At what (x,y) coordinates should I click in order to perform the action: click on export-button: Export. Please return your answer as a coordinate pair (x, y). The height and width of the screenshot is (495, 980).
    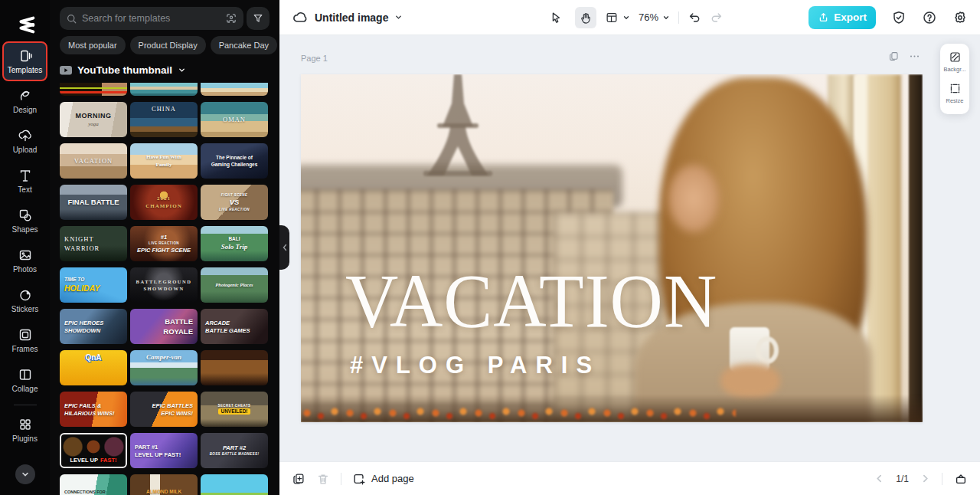
    Looking at the image, I should click on (842, 18).